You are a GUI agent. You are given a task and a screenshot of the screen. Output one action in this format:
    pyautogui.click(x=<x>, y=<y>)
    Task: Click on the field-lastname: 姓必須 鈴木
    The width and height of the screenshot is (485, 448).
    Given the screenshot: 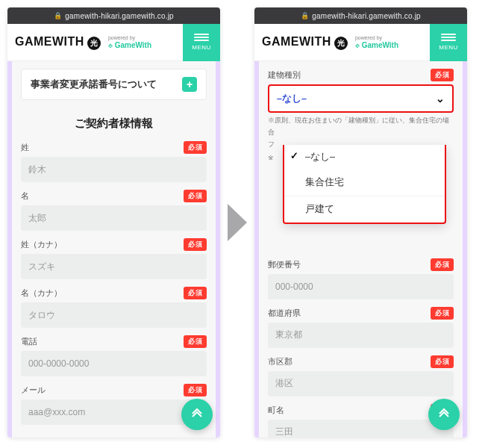 What is the action you would take?
    pyautogui.click(x=113, y=161)
    